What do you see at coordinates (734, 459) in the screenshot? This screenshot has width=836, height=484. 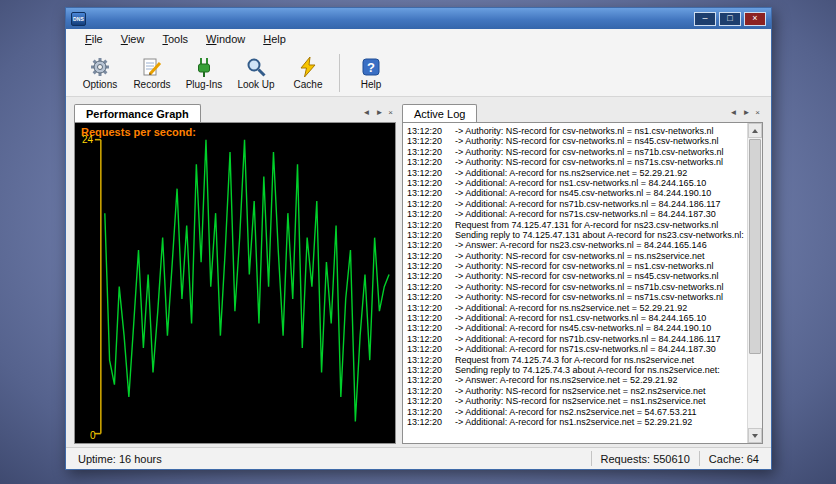 I see `status-cache: Cache: 64` at bounding box center [734, 459].